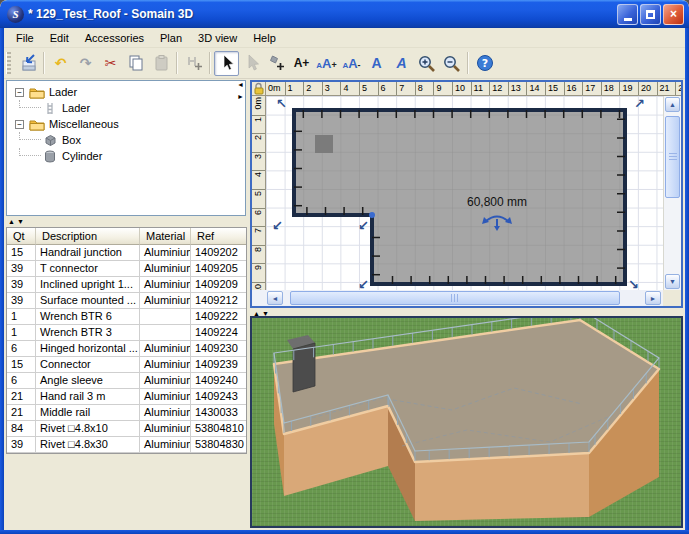 The image size is (689, 534). Describe the element at coordinates (672, 298) in the screenshot. I see `scrollbar-corner` at that location.